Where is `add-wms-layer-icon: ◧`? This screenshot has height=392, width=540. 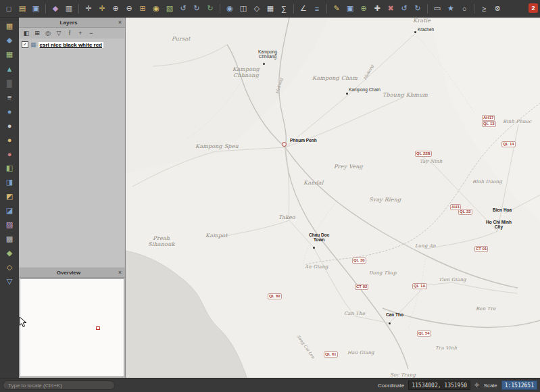 add-wms-layer-icon: ◧ is located at coordinates (9, 168).